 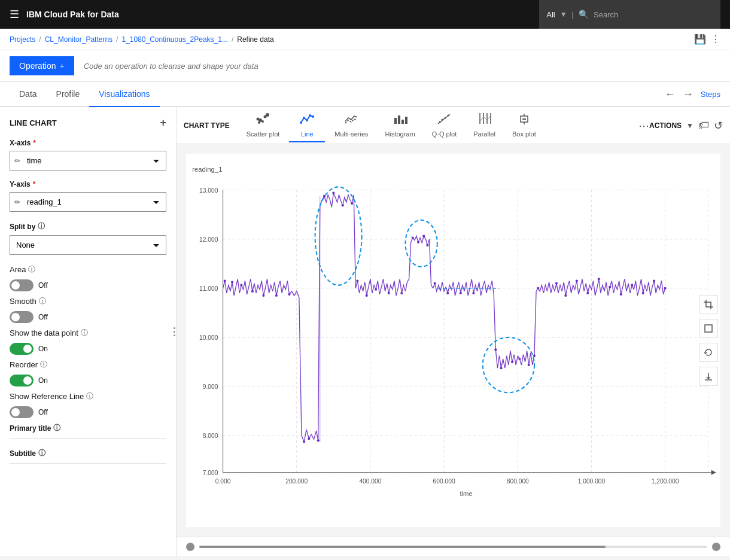 I want to click on chart-type-multiseries: Multi-series, so click(x=351, y=126).